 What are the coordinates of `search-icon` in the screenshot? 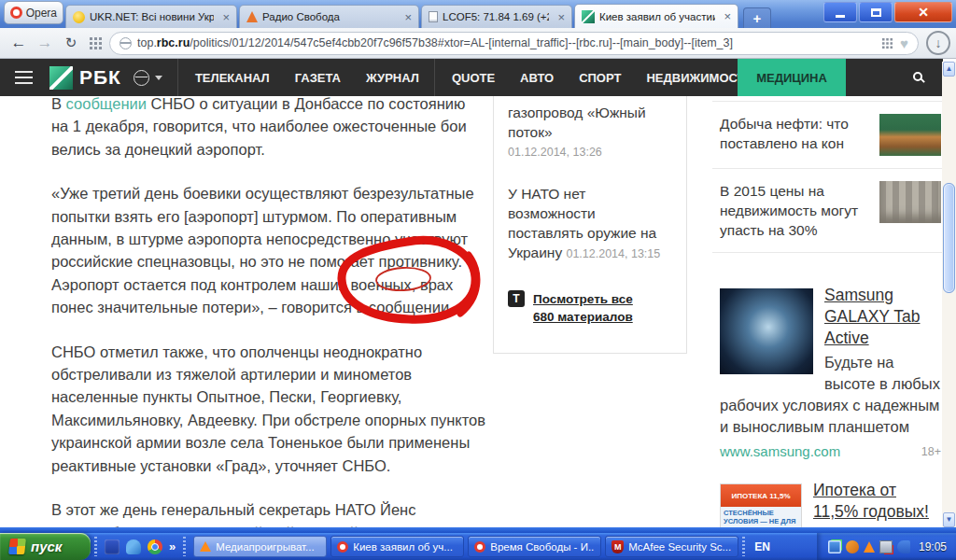 It's located at (918, 77).